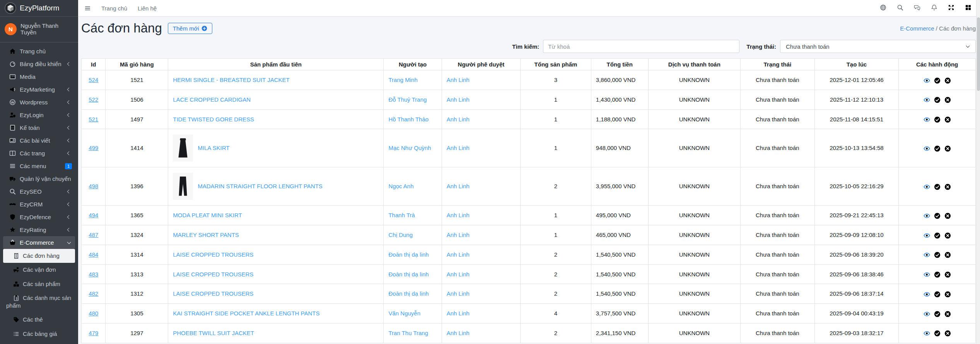 The height and width of the screenshot is (344, 980). What do you see at coordinates (207, 215) in the screenshot?
I see `product-link: MODA PLEAT MINI SKIRT` at bounding box center [207, 215].